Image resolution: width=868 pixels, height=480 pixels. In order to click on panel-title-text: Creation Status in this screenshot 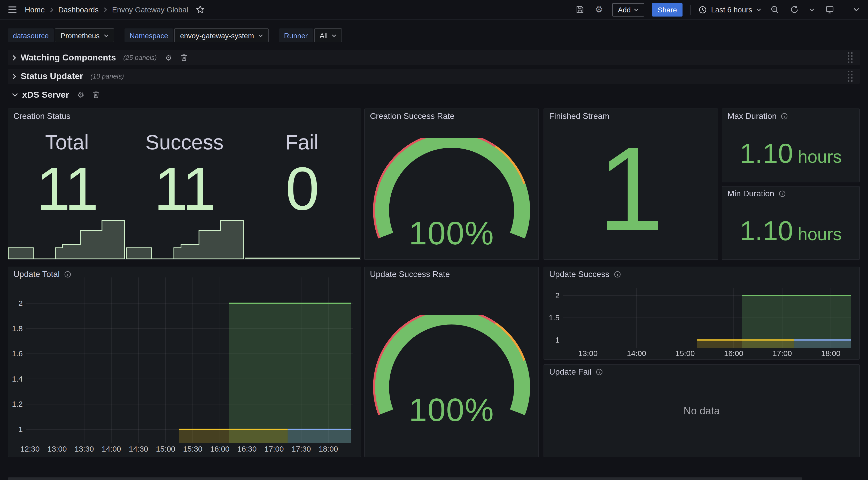, I will do `click(42, 116)`.